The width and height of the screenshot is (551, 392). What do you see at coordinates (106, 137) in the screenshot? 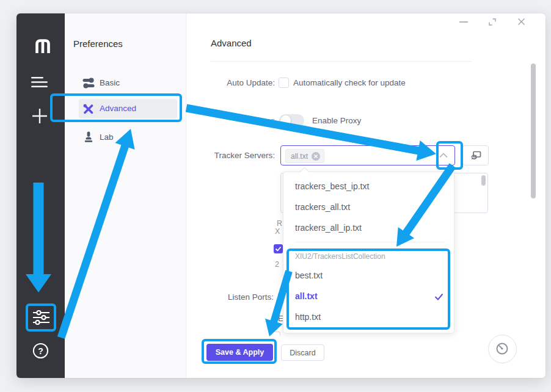
I see `sidebar-item-label: Lab` at bounding box center [106, 137].